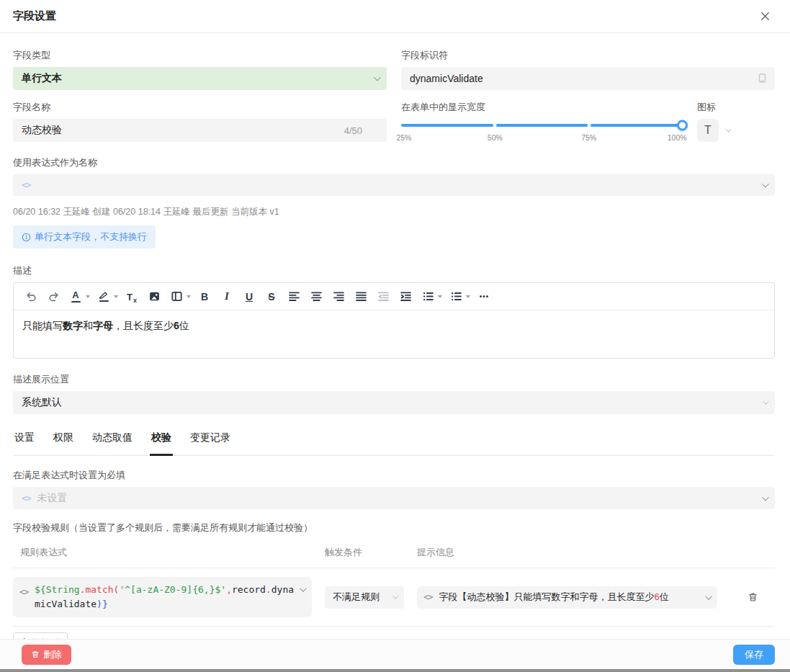 The height and width of the screenshot is (672, 790). Describe the element at coordinates (588, 55) in the screenshot. I see `identifier-label: 字段标识符` at that location.